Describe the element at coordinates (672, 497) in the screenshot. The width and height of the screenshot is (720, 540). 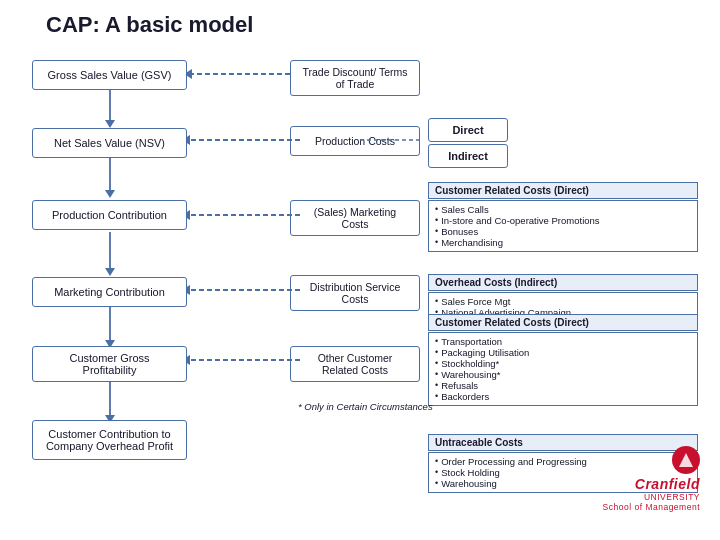
I see `cranfield-university: UNIVERSITY` at that location.